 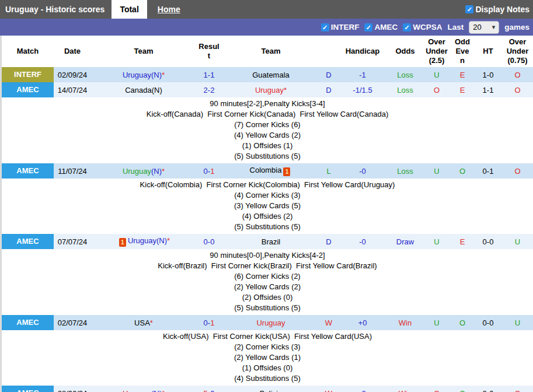 What do you see at coordinates (169, 9) in the screenshot?
I see `tab-home: Home` at bounding box center [169, 9].